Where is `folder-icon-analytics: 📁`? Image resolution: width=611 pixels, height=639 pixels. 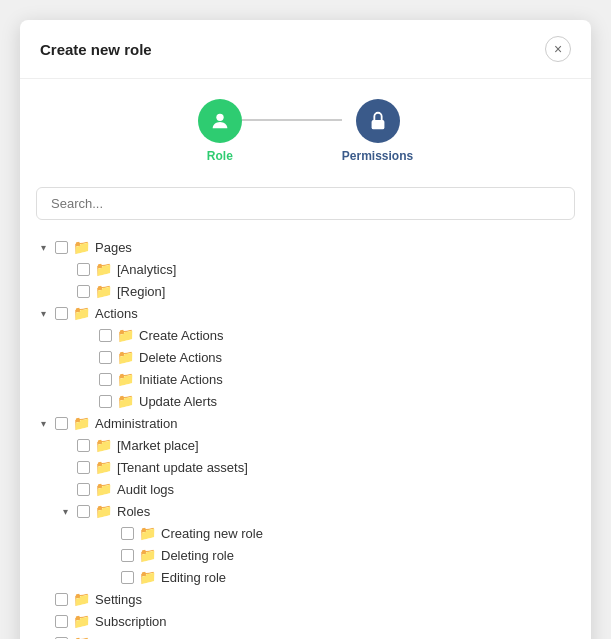 folder-icon-analytics: 📁 is located at coordinates (104, 269).